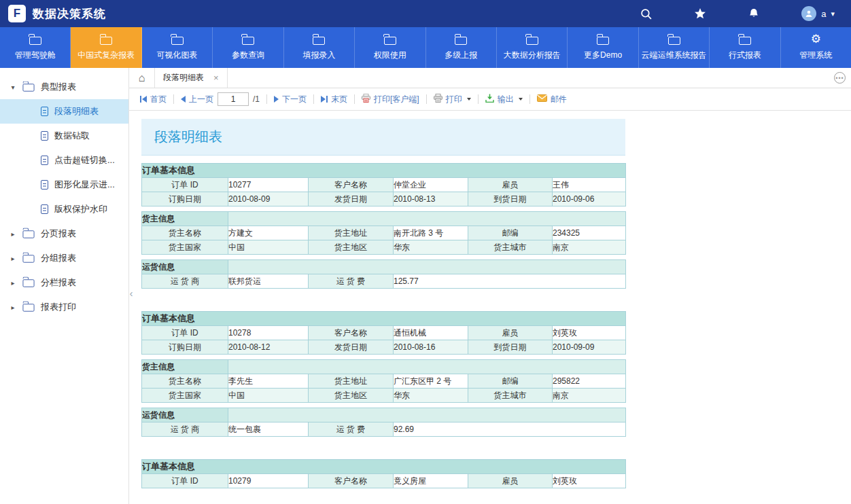  What do you see at coordinates (64, 87) in the screenshot?
I see `sidebar-group-typical-reports: ▾ 典型报表` at bounding box center [64, 87].